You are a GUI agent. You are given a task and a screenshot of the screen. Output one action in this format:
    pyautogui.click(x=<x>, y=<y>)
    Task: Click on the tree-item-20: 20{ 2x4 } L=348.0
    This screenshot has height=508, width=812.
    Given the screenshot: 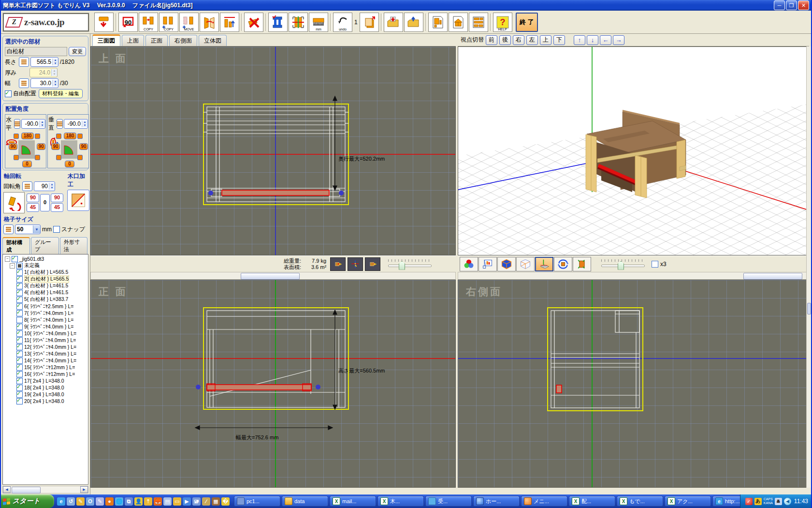 What is the action you would take?
    pyautogui.click(x=46, y=401)
    